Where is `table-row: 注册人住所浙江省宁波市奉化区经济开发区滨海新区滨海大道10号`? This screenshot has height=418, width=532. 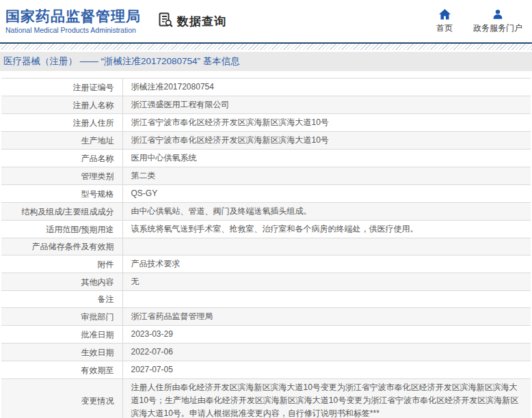
table-row: 注册人住所浙江省宁波市奉化区经济开发区滨海新区滨海大道10号 is located at coordinates (266, 123).